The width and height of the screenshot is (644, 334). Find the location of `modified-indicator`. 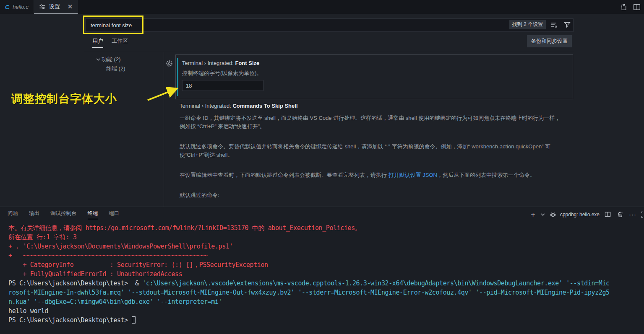

modified-indicator is located at coordinates (178, 77).